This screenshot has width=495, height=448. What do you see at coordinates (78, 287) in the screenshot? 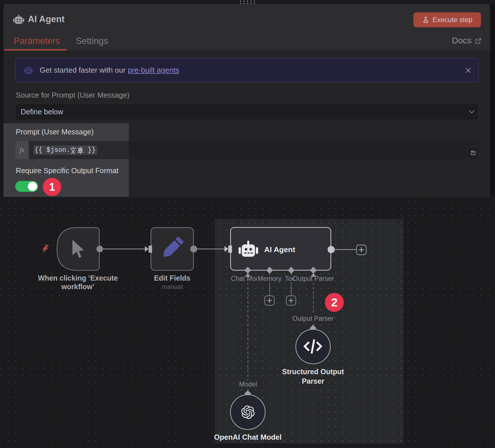
I see `svg-text: workflow’` at bounding box center [78, 287].